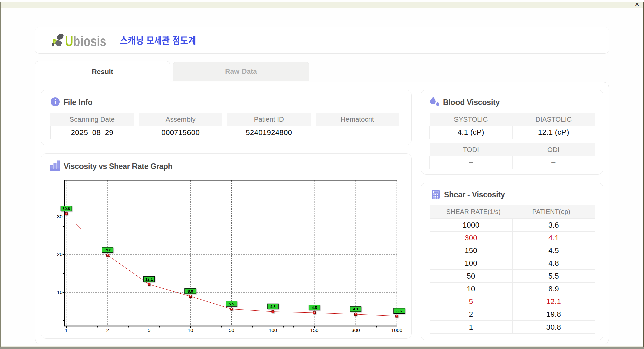 The image size is (644, 349). What do you see at coordinates (273, 330) in the screenshot?
I see `svg-text: 100` at bounding box center [273, 330].